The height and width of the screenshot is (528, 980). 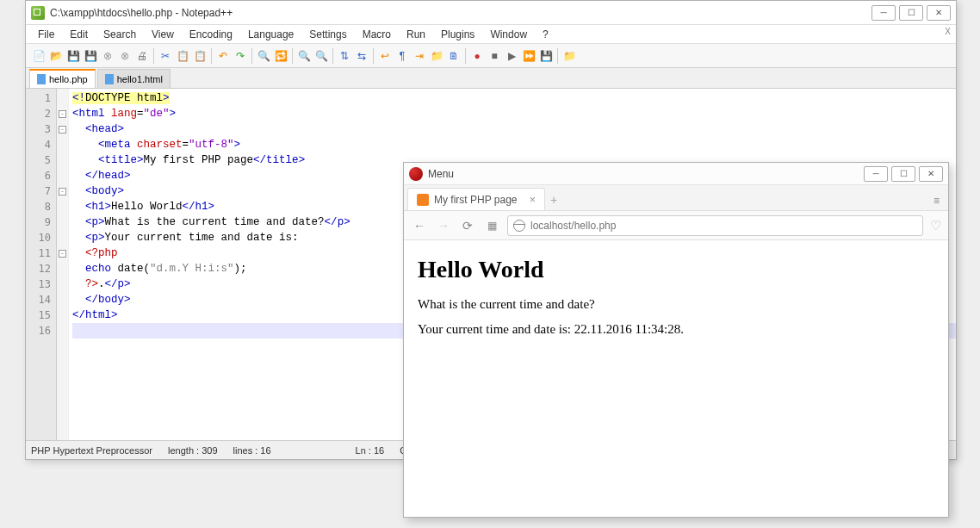 I want to click on fold-column: ----, so click(x=63, y=264).